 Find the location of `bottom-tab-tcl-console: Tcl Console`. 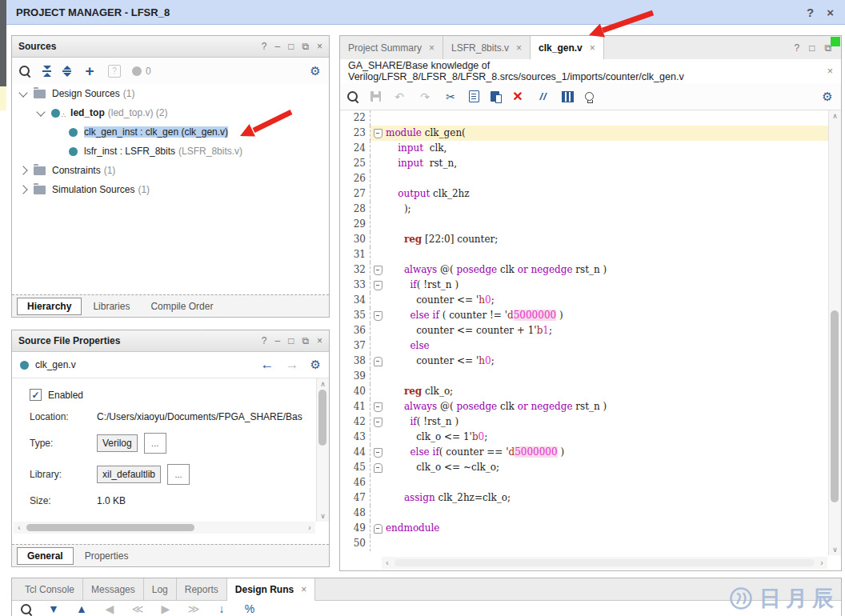

bottom-tab-tcl-console: Tcl Console is located at coordinates (50, 589).